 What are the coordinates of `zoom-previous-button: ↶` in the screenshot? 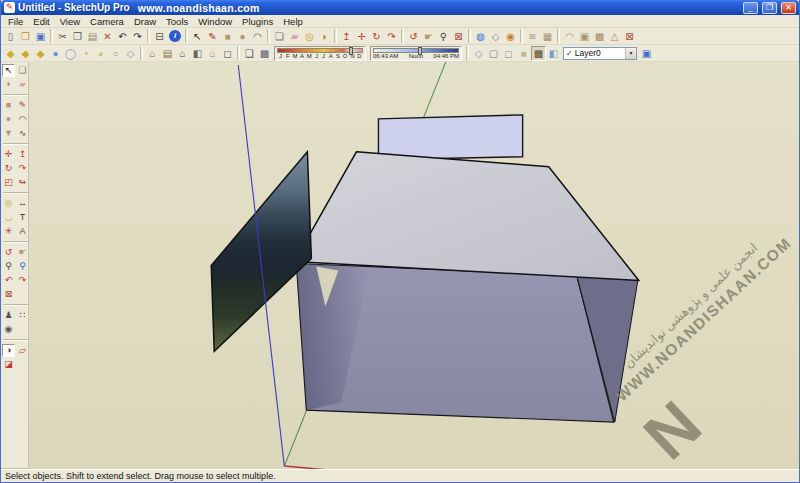 It's located at (8, 280).